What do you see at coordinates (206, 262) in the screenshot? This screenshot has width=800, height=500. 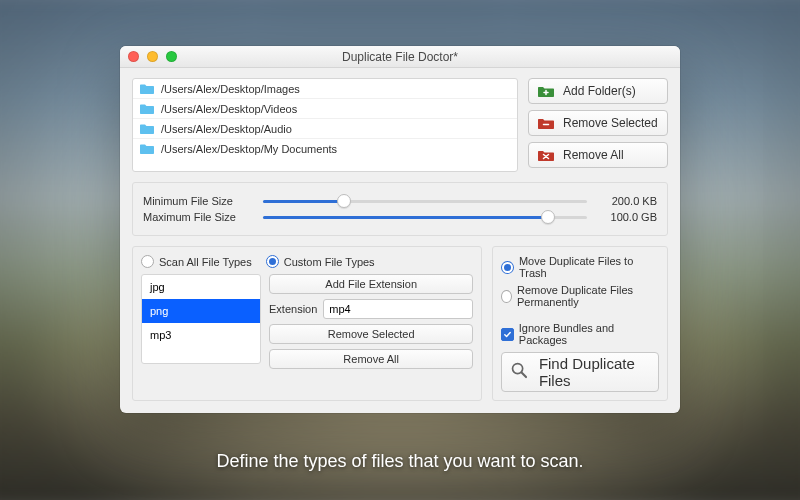 I see `radio-label: Scan All File Types` at bounding box center [206, 262].